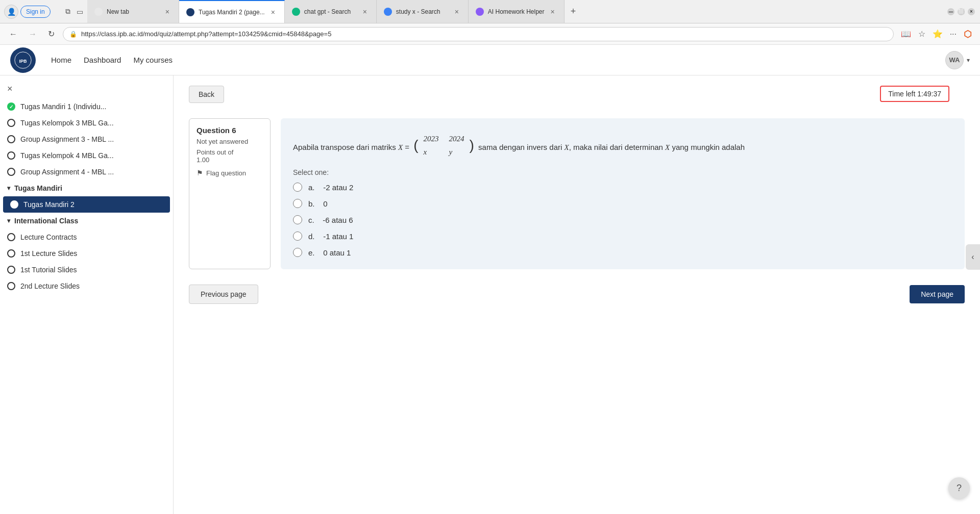 This screenshot has height=514, width=980. I want to click on studyx-title: study x - Search, so click(423, 12).